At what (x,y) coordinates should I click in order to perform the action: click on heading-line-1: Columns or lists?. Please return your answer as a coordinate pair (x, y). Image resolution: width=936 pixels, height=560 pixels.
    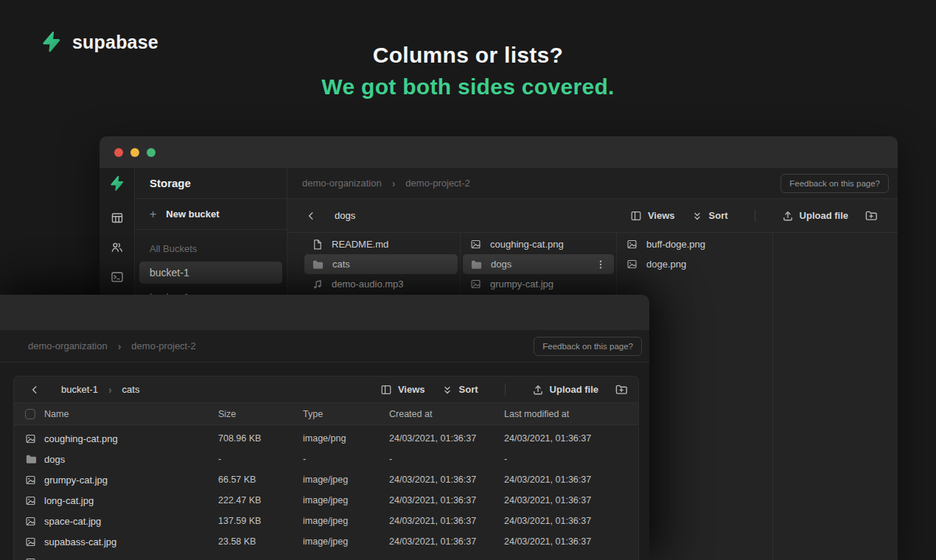
    Looking at the image, I should click on (468, 55).